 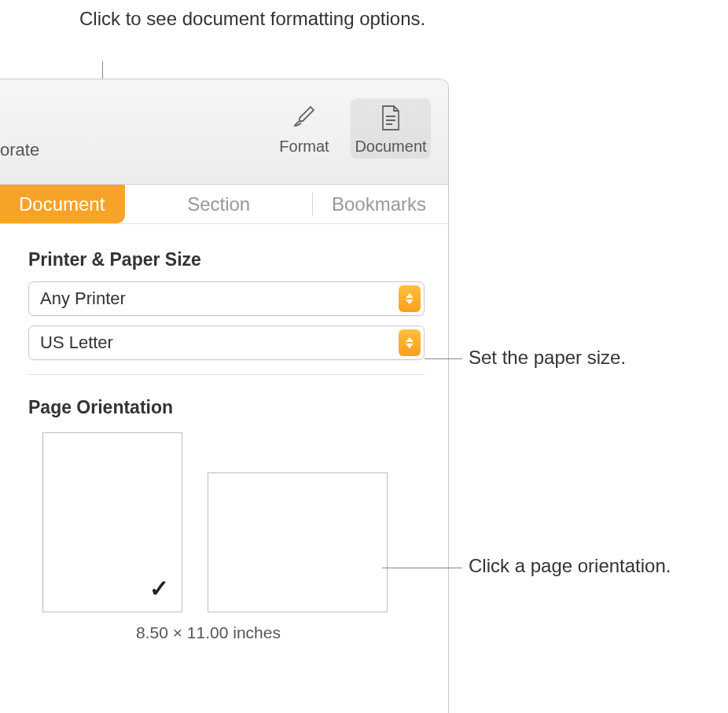 What do you see at coordinates (159, 588) in the screenshot?
I see `checkmark-icon: ✓` at bounding box center [159, 588].